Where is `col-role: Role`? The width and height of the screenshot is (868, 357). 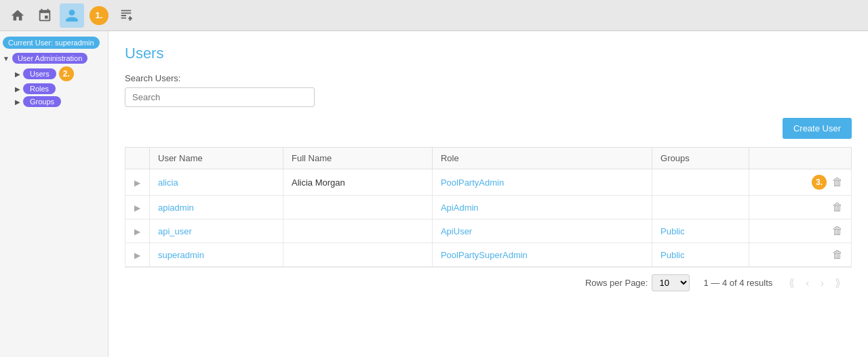 col-role: Role is located at coordinates (542, 159).